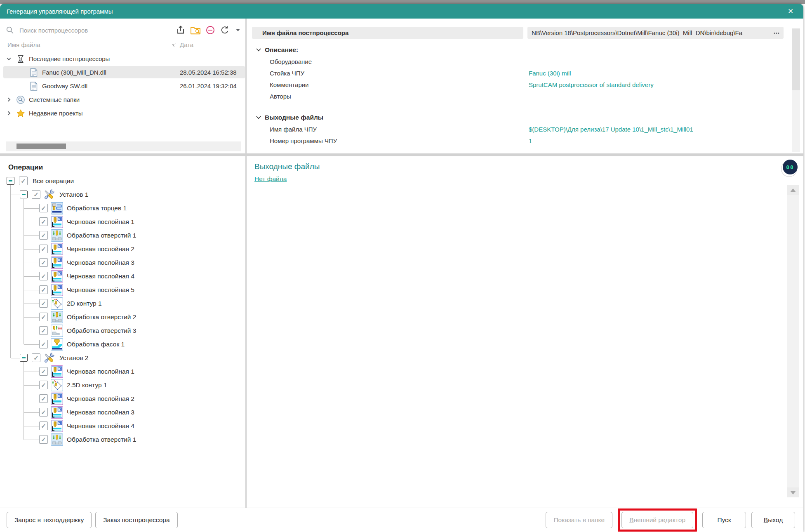  What do you see at coordinates (777, 33) in the screenshot?
I see `browse-more-button: •••` at bounding box center [777, 33].